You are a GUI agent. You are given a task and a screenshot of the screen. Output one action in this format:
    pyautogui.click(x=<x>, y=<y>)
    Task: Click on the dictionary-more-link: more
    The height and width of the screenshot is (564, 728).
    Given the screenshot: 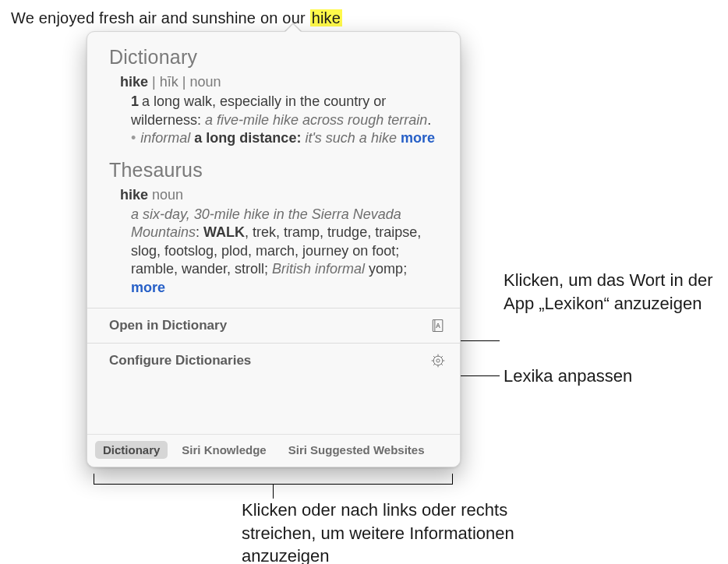 What is the action you would take?
    pyautogui.click(x=418, y=138)
    